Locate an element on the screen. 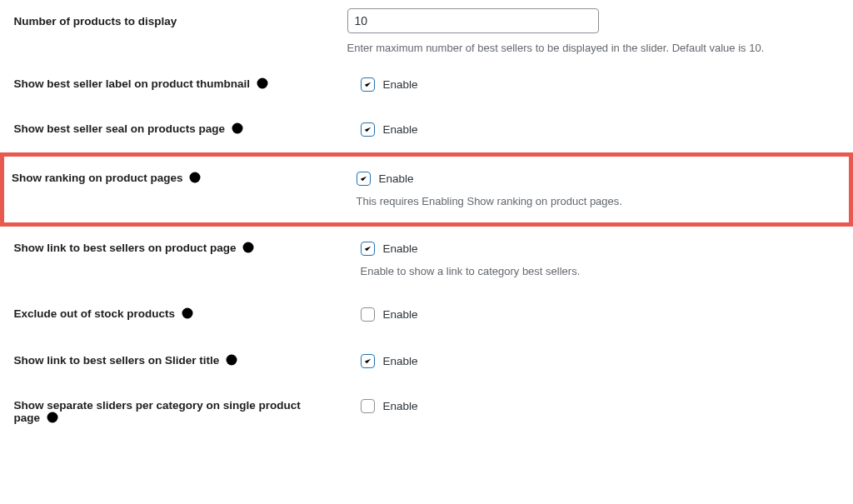 This screenshot has height=504, width=853. row-best-seller-label-thumbnail: Show best seller label on product thumbn… is located at coordinates (426, 85).